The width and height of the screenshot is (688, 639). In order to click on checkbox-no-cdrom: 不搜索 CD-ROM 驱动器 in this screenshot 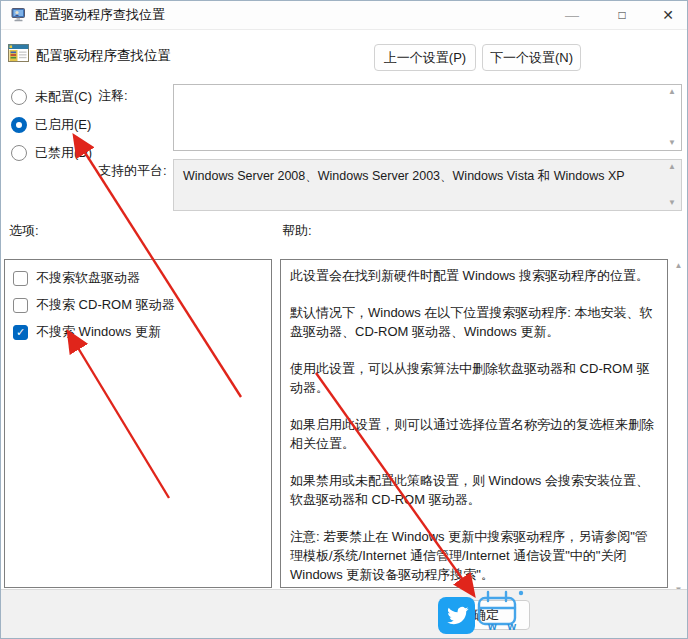, I will do `click(94, 305)`.